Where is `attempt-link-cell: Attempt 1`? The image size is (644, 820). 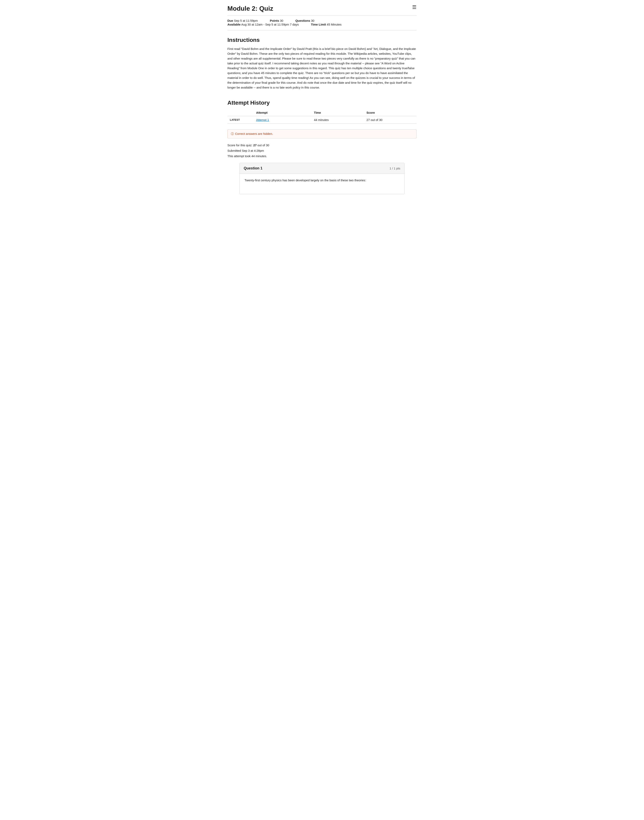 attempt-link-cell: Attempt 1 is located at coordinates (283, 120).